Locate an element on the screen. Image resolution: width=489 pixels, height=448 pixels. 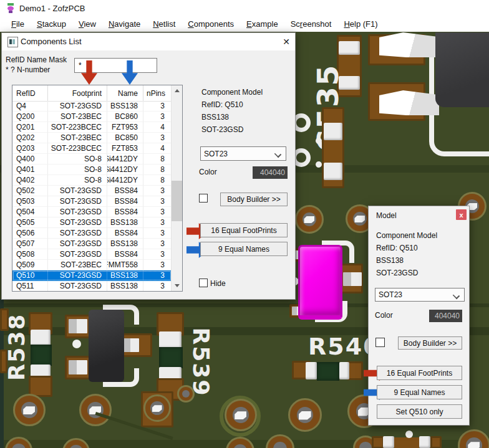
menu-item: View is located at coordinates (87, 24).